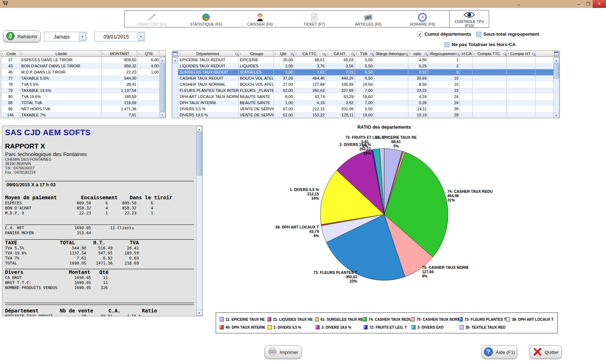 The image size is (606, 364). What do you see at coordinates (556, 88) in the screenshot?
I see `departments-table-scrollbar: ▲ ▼` at bounding box center [556, 88].